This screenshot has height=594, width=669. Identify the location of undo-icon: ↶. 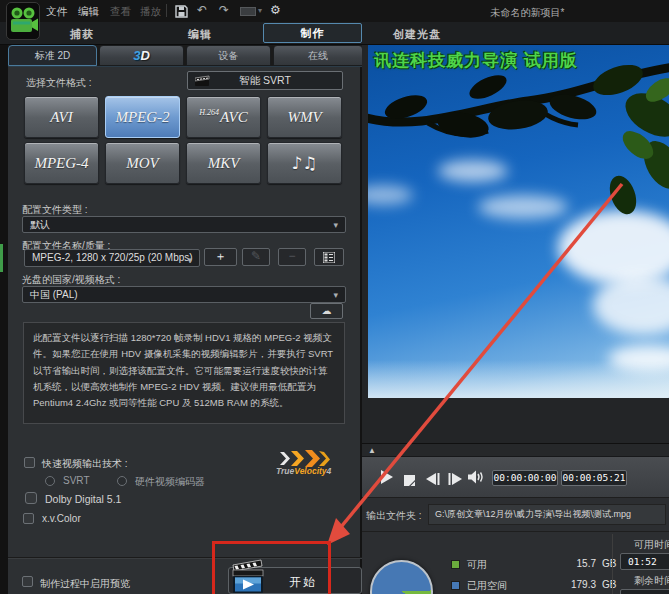
(202, 10).